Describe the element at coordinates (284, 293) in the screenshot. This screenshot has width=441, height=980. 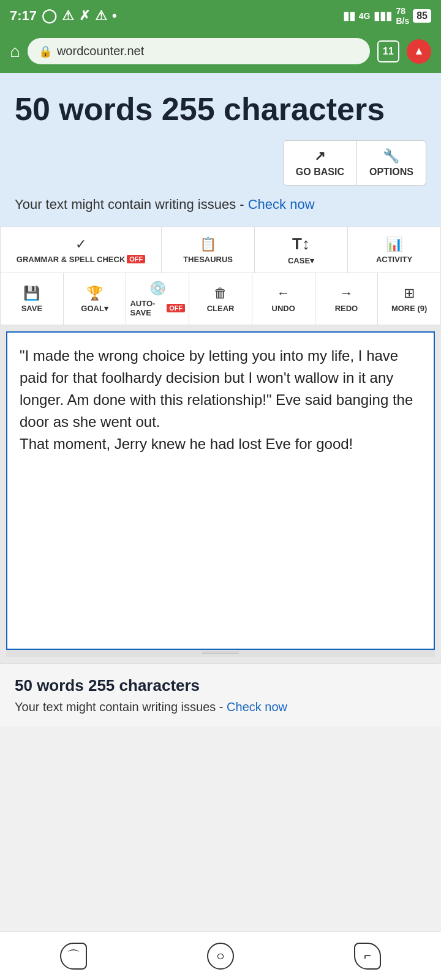
I see `undo-icon: ←` at that location.